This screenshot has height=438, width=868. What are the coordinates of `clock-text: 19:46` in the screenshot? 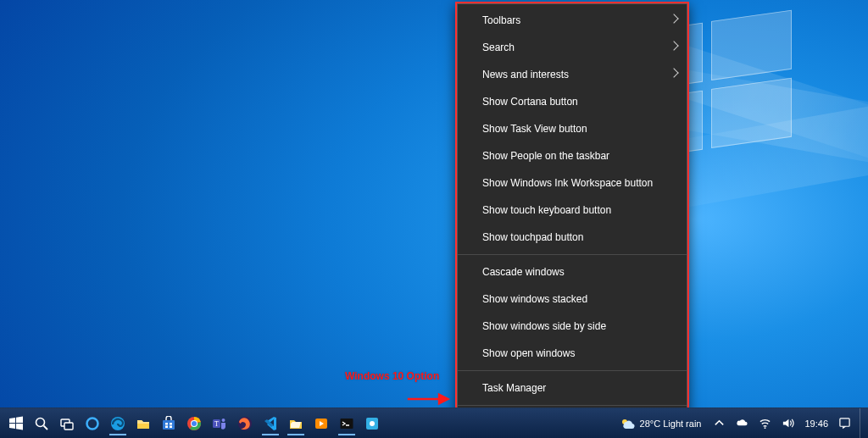 It's located at (816, 424).